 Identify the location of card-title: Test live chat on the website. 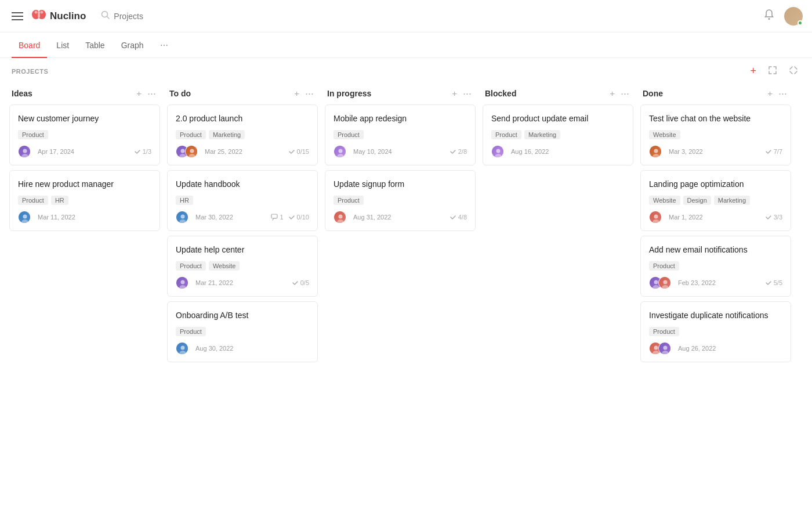
(716, 118).